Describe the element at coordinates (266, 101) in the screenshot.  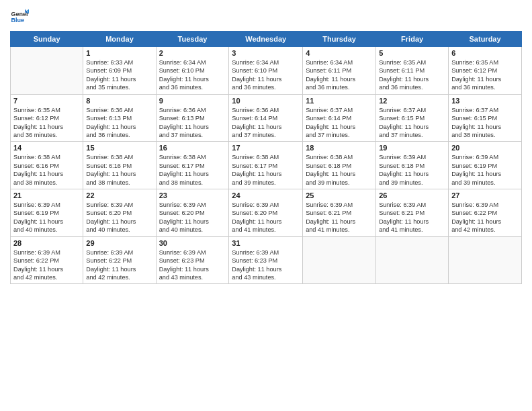
I see `day-number: 10` at that location.